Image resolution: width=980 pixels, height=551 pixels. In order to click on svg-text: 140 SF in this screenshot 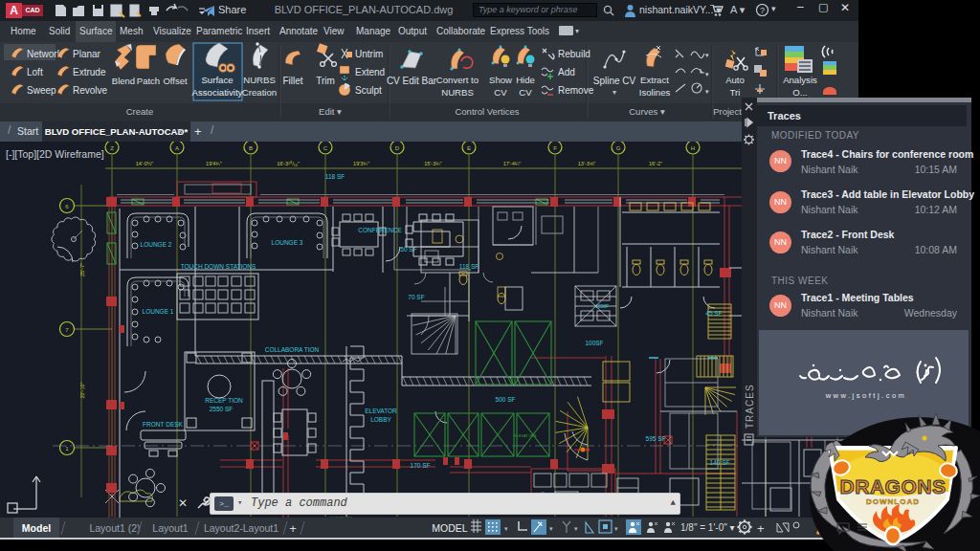, I will do `click(720, 463)`.